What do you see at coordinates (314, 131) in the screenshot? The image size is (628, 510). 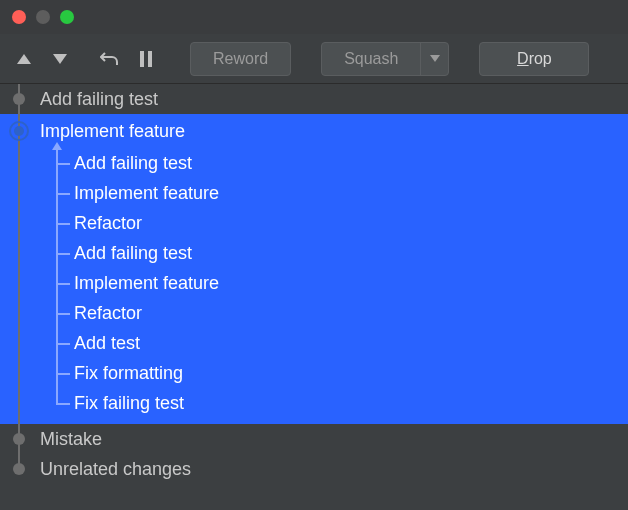 I see `commit-row: Implement feature` at bounding box center [314, 131].